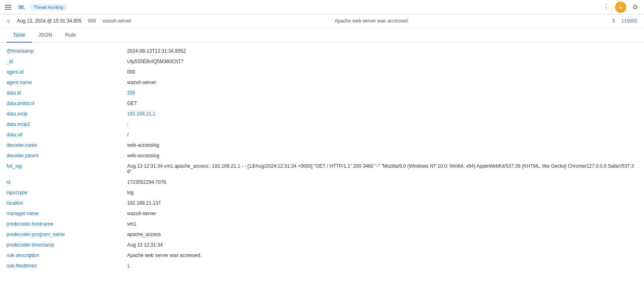 This screenshot has width=644, height=306. What do you see at coordinates (382, 182) in the screenshot?
I see `field-value: 1723552294.7076` at bounding box center [382, 182].